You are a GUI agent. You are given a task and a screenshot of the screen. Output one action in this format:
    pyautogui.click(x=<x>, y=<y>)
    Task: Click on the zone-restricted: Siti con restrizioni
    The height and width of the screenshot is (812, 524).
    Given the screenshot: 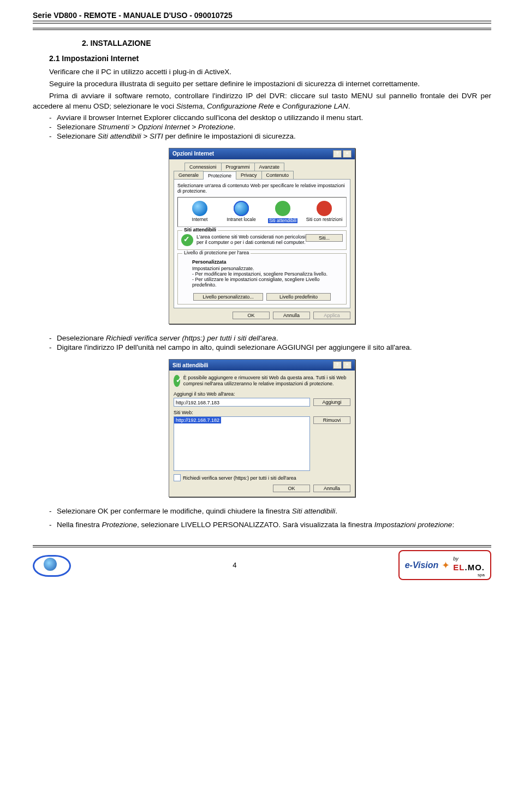 What is the action you would take?
    pyautogui.click(x=324, y=212)
    